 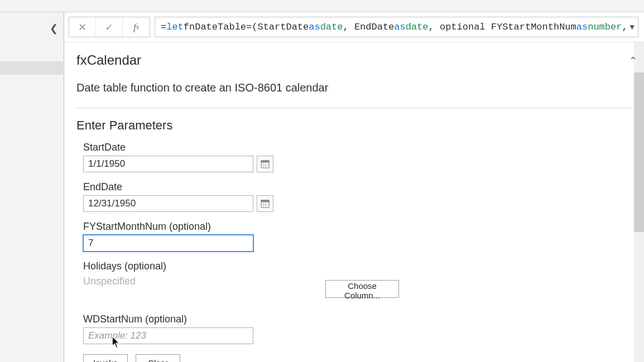 What do you see at coordinates (169, 336) in the screenshot?
I see `wdstartnum-input` at bounding box center [169, 336].